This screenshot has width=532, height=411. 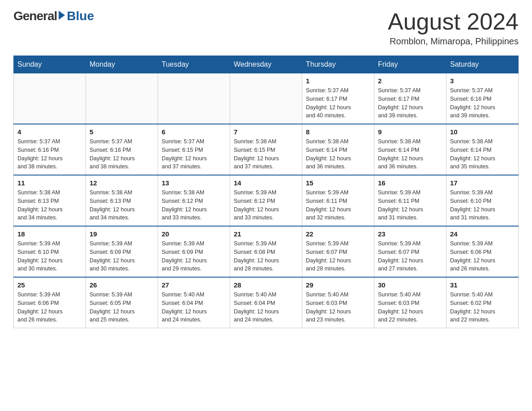 What do you see at coordinates (410, 132) in the screenshot?
I see `day-number: 9` at bounding box center [410, 132].